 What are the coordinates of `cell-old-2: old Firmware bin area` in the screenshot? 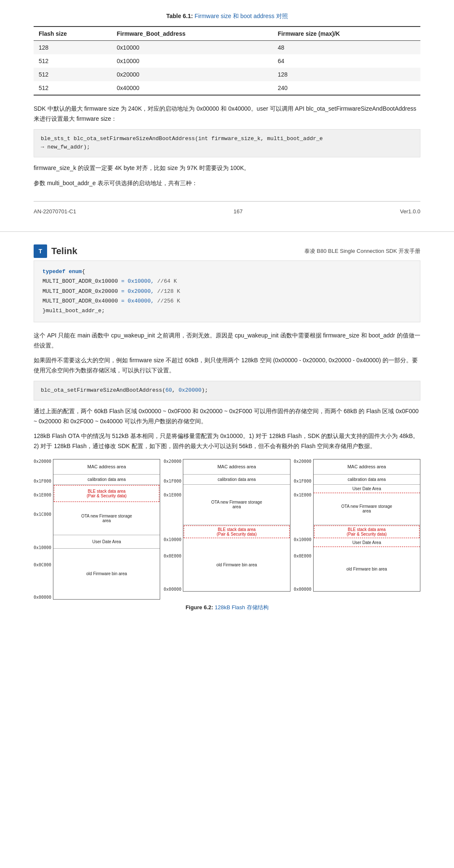 It's located at (236, 565).